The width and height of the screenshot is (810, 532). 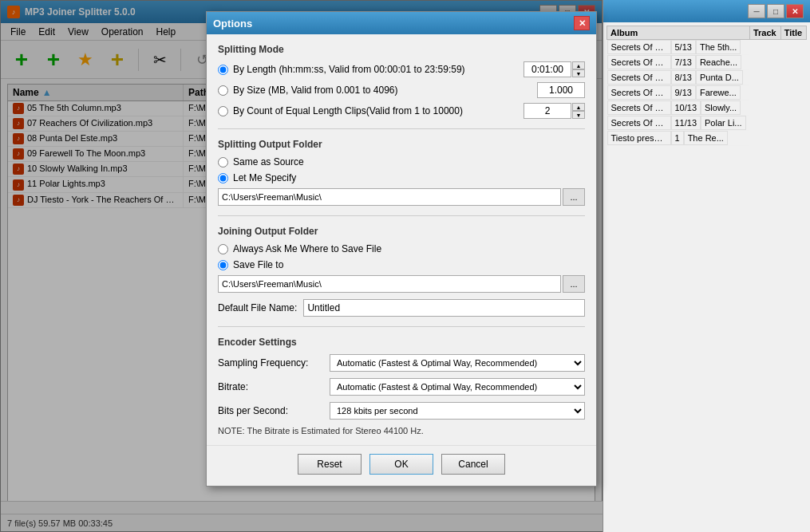 I want to click on sampling-frequency-row: Sampling Frequency: Automatic (Fastest &…, so click(x=401, y=363).